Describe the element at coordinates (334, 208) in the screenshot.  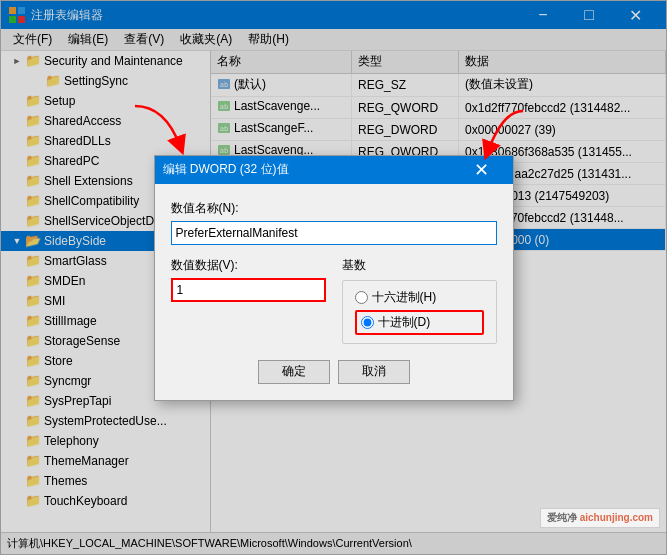
I see `name-label: 数值名称(N):` at that location.